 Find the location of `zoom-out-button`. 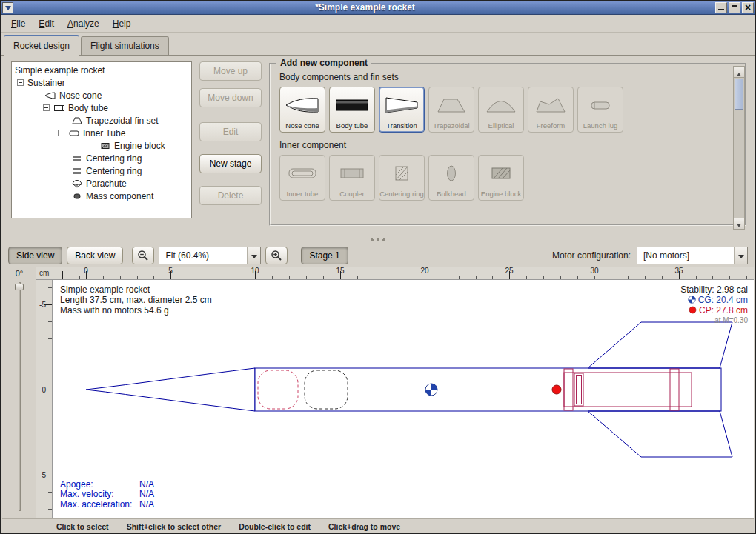

zoom-out-button is located at coordinates (143, 256).